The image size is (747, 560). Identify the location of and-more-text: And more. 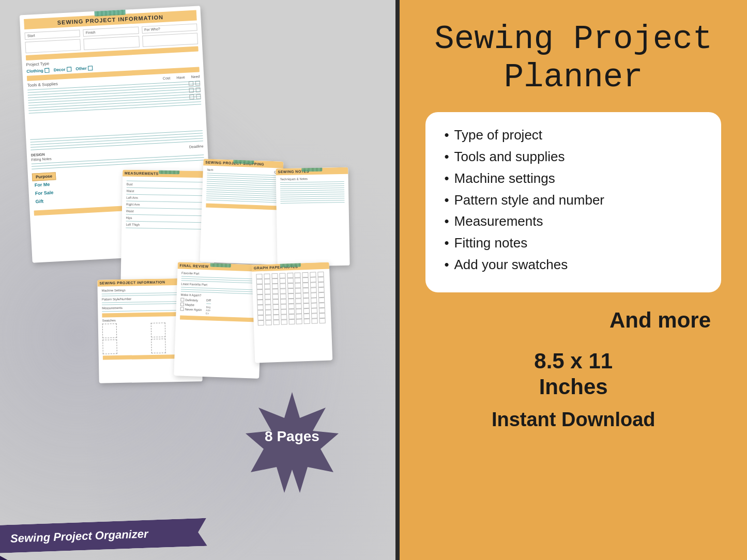
(660, 320).